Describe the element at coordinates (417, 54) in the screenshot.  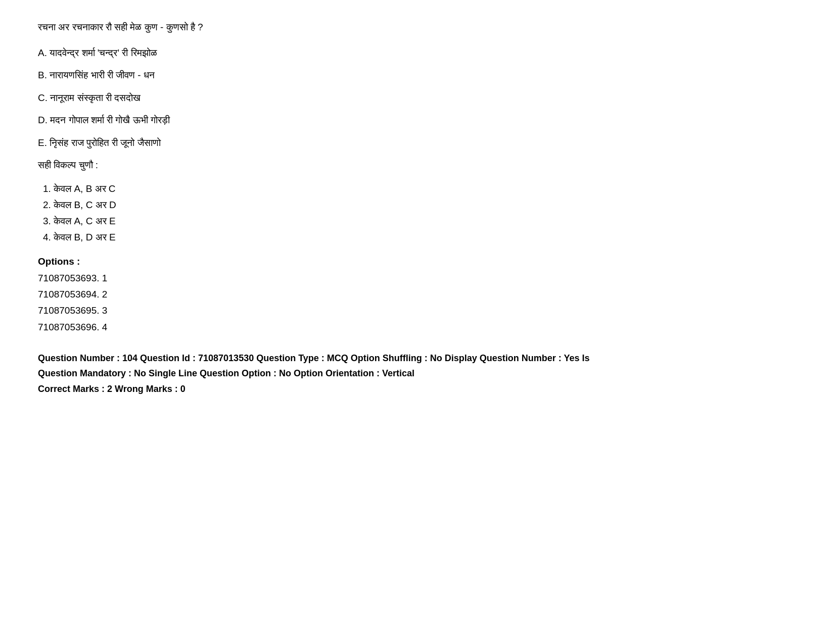
I see `option-a: A. यादवेन्द्र शर्मा 'चन्द्र' री रिमझोळ` at that location.